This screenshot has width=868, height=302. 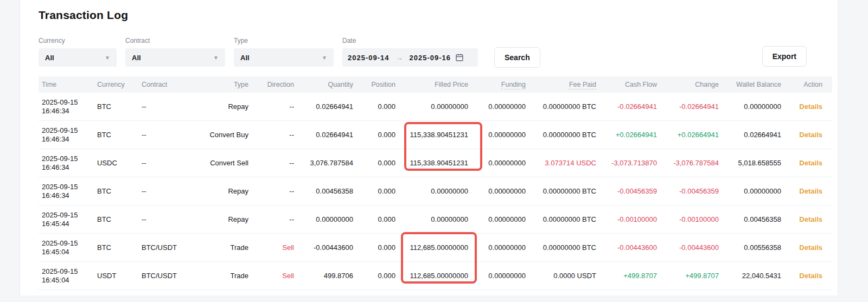 I want to click on cell-quantity: 3,076.787584, so click(x=333, y=163).